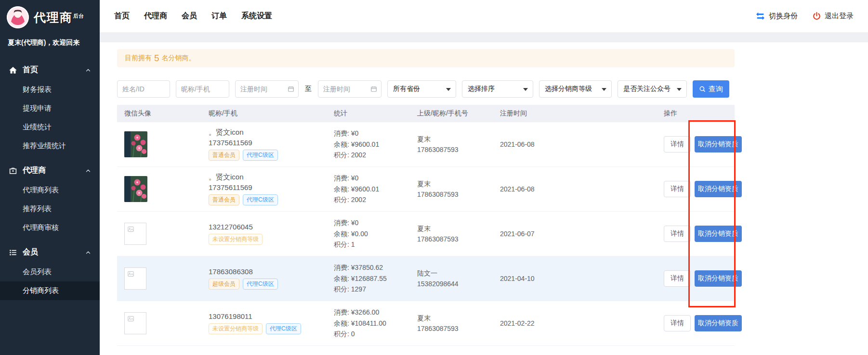 This screenshot has width=868, height=355. What do you see at coordinates (371, 234) in the screenshot?
I see `stat-line: 余额: ¥0.00` at bounding box center [371, 234].